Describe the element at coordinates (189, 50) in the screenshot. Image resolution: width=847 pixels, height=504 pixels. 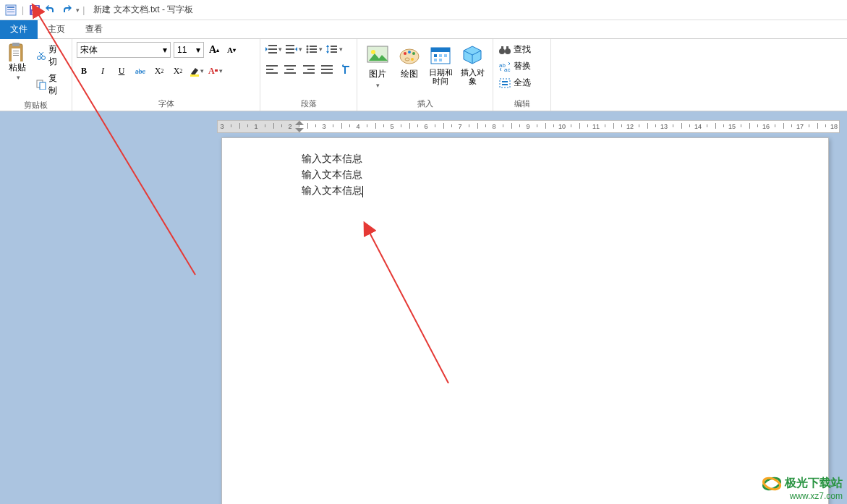
I see `font-size-select: 11▾` at that location.